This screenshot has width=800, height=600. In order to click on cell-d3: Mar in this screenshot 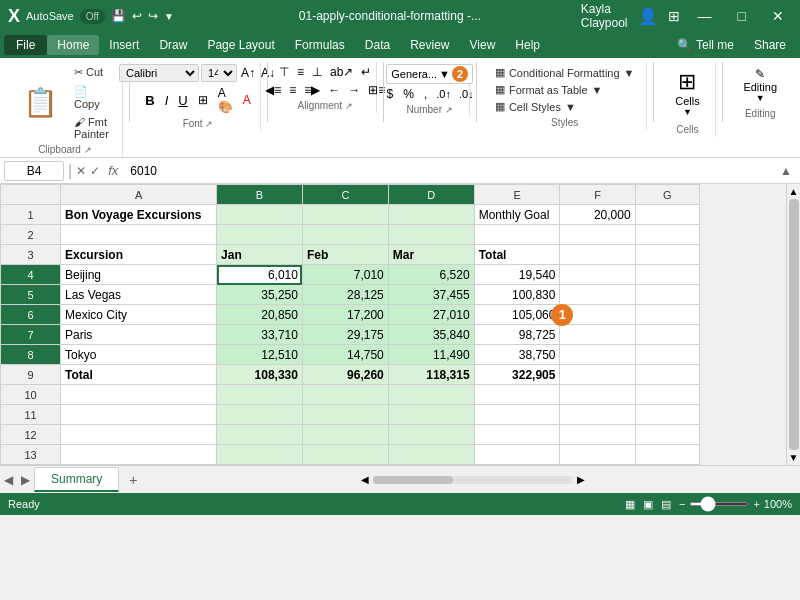, I will do `click(431, 255)`.